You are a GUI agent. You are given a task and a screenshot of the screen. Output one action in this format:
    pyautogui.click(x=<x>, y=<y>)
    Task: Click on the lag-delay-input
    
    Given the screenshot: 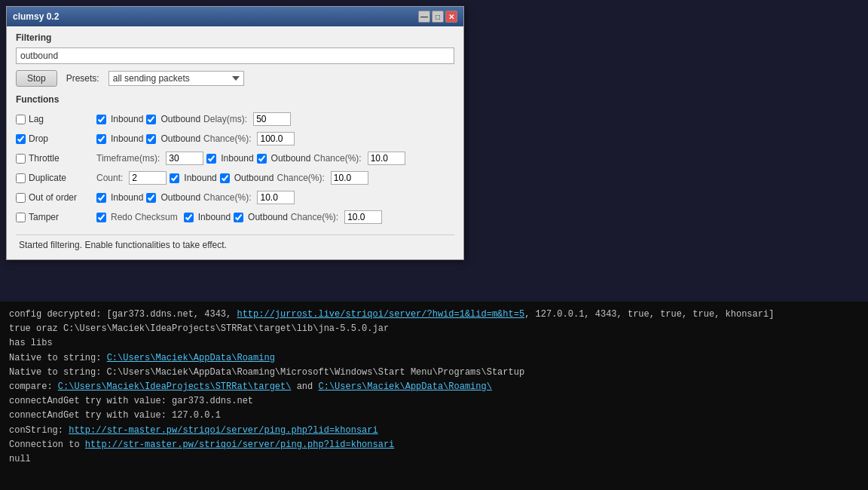 What is the action you would take?
    pyautogui.click(x=272, y=119)
    